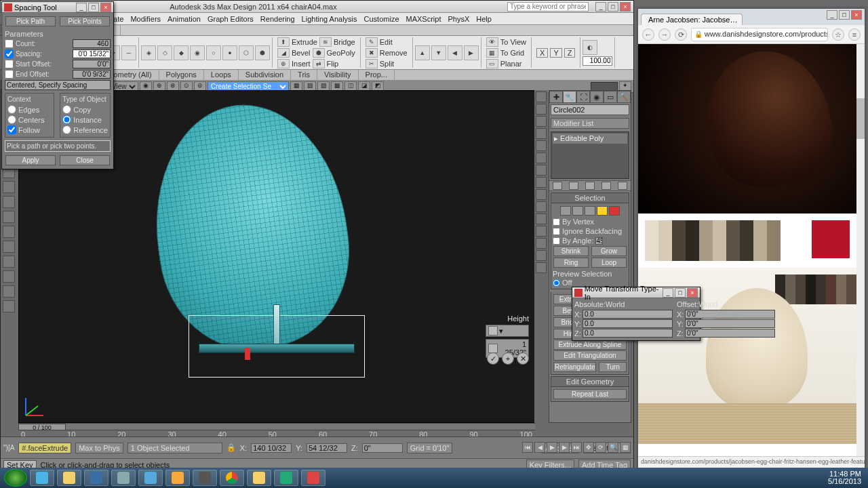  Describe the element at coordinates (590, 138) in the screenshot. I see `stack-item: ▸ Editable Poly` at that location.